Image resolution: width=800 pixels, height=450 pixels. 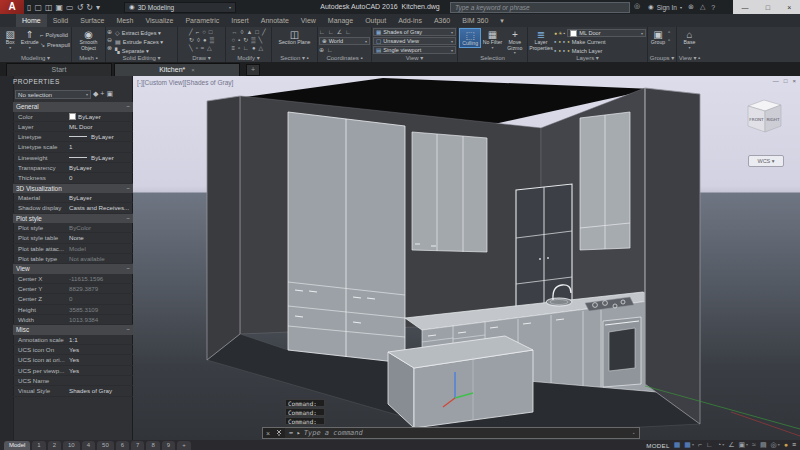 I want to click on ribbon-tab-view: View, so click(x=308, y=20).